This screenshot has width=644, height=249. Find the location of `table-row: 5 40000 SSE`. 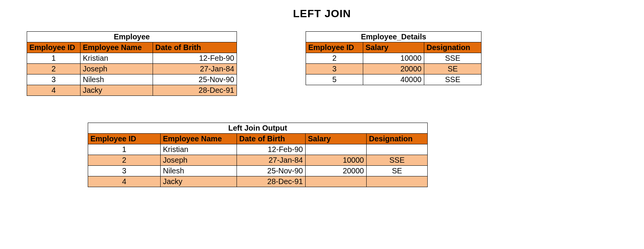

table-row: 5 40000 SSE is located at coordinates (394, 80).